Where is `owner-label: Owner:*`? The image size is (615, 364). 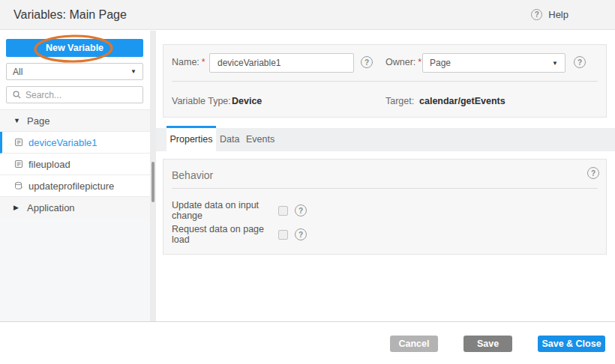
owner-label: Owner:* is located at coordinates (404, 62).